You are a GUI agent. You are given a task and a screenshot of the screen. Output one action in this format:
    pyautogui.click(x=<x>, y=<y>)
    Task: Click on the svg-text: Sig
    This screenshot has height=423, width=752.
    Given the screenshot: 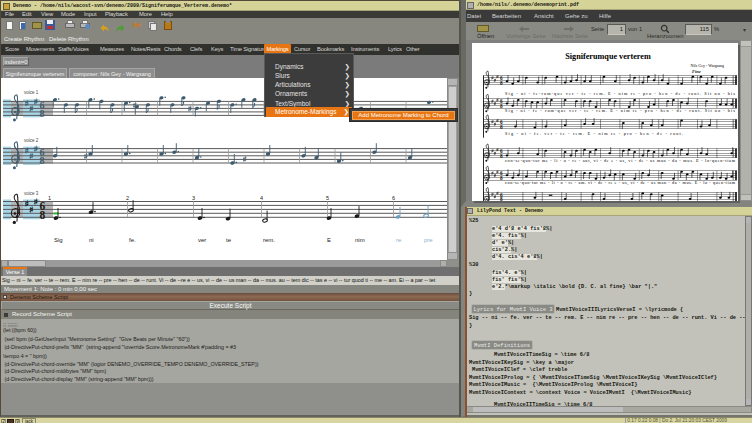 What is the action you would take?
    pyautogui.click(x=58, y=240)
    